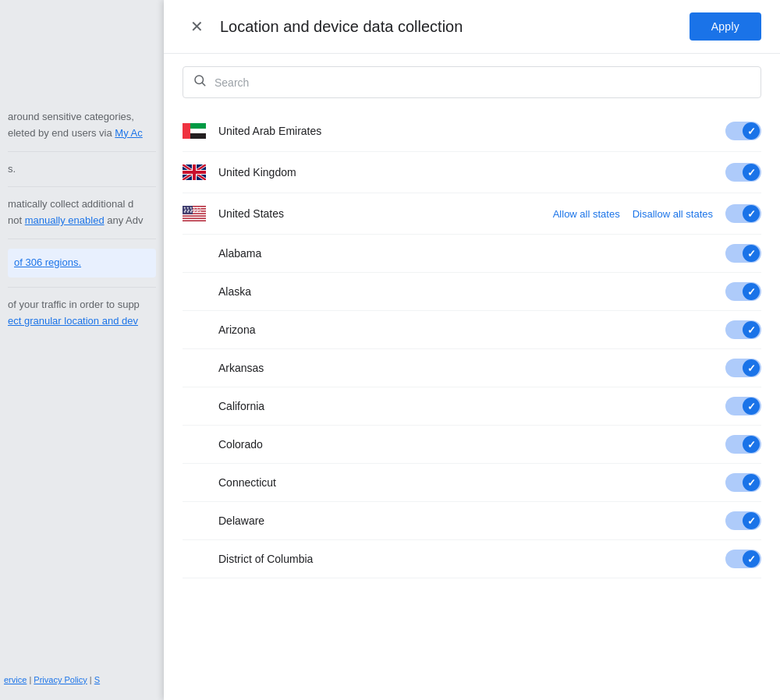  Describe the element at coordinates (743, 172) in the screenshot. I see `uk-toggle-track: ✓` at that location.